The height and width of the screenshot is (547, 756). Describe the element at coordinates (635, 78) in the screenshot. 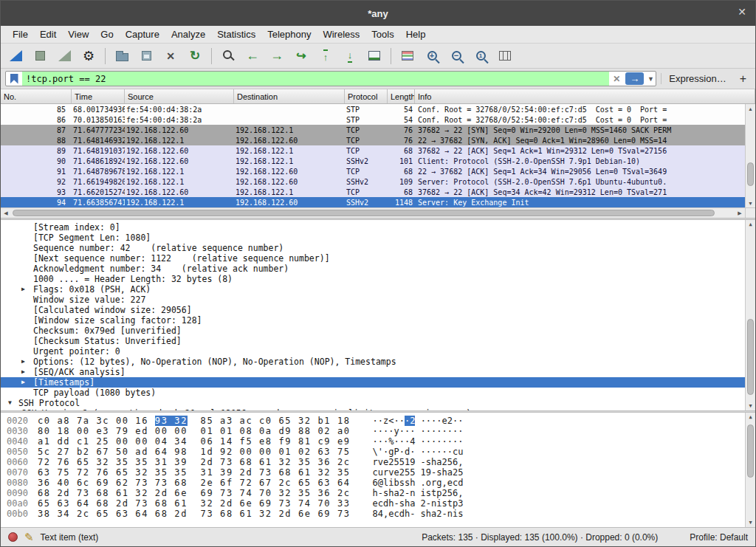

I see `apply-filter-icon` at that location.